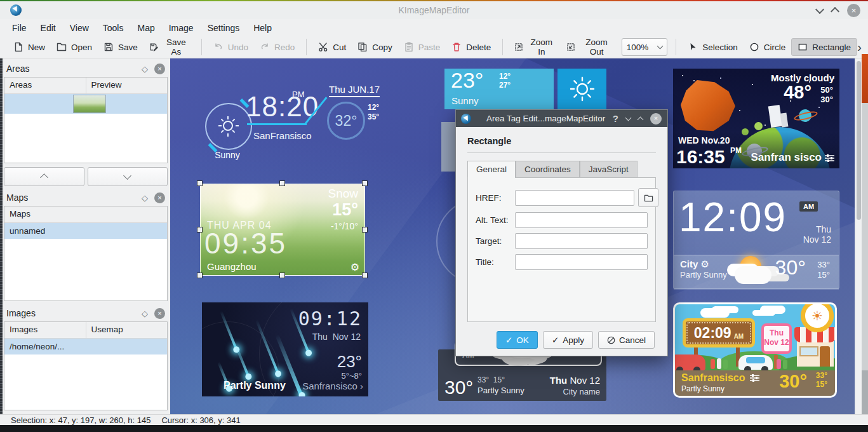 This screenshot has height=432, width=868. What do you see at coordinates (860, 47) in the screenshot?
I see `toolbar-overflow-icon: ›` at bounding box center [860, 47].